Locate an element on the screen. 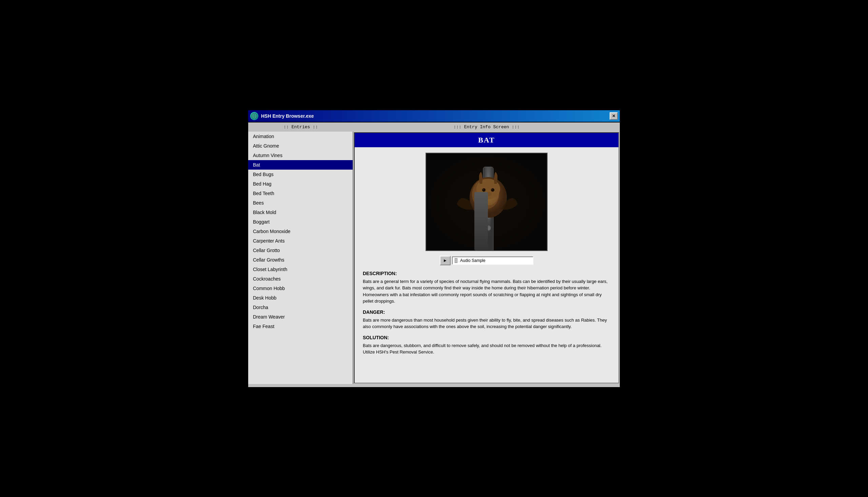 Image resolution: width=868 pixels, height=497 pixels. info-header: ::: Entry Info Screen ::: is located at coordinates (486, 127).